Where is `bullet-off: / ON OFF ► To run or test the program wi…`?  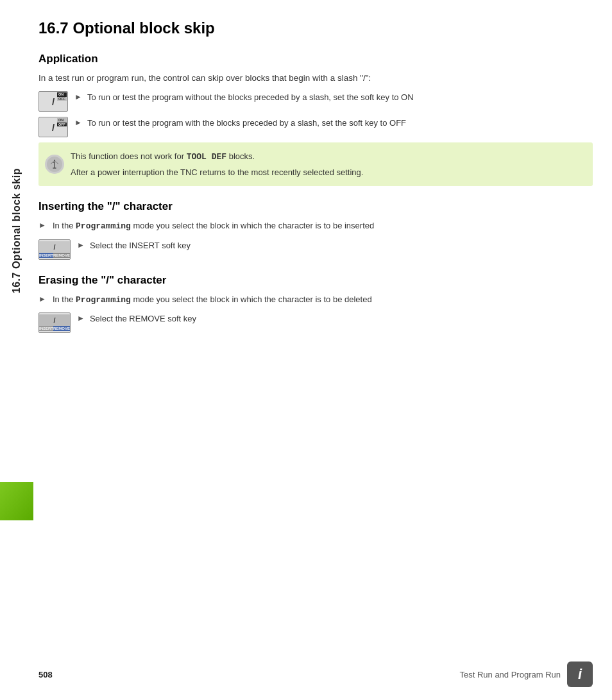
bullet-off: / ON OFF ► To run or test the program wi… is located at coordinates (316, 127).